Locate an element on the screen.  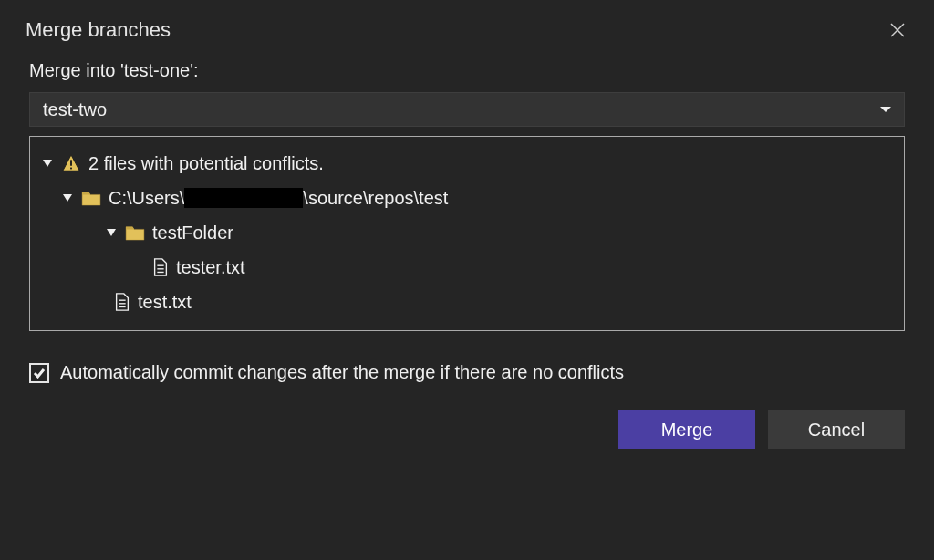
auto-commit-option: Automatically commit changes after the m… is located at coordinates (467, 372).